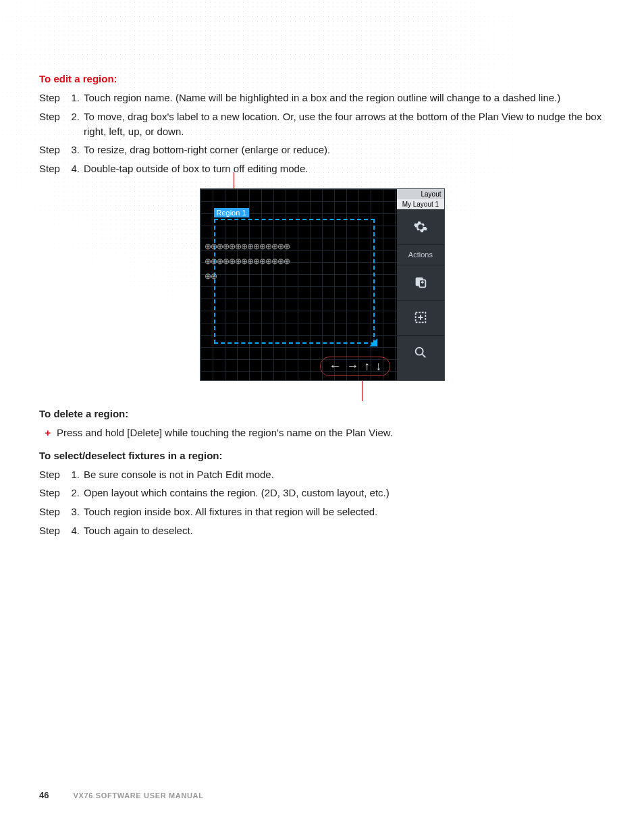 Image resolution: width=644 pixels, height=834 pixels. I want to click on bullet-row: + Press and hold [Delete] while touching…, so click(322, 433).